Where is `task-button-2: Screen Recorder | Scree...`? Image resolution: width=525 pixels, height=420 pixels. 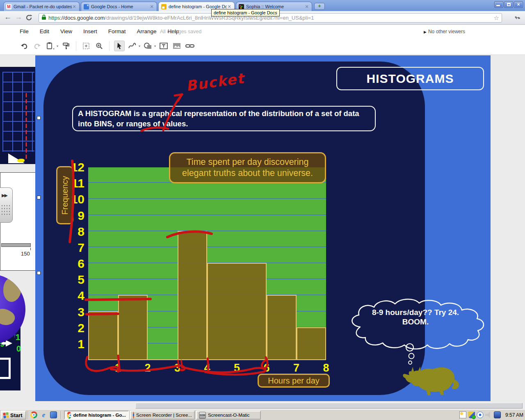
task-button-2: Screen Recorder | Scree... is located at coordinates (162, 415).